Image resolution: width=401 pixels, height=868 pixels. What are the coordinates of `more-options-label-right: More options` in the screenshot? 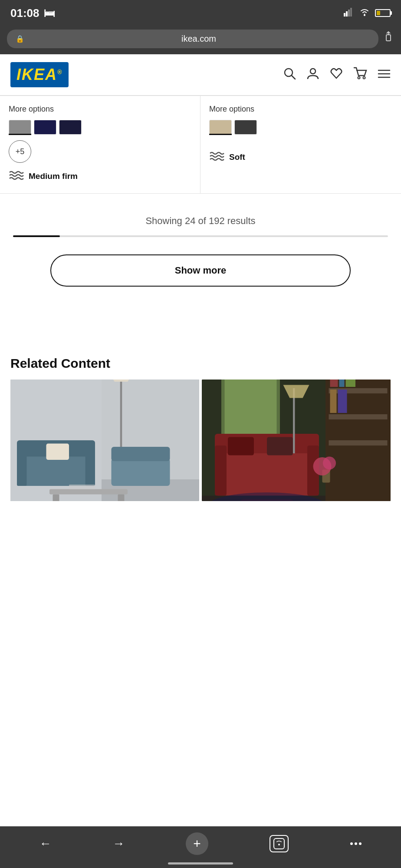 It's located at (301, 109).